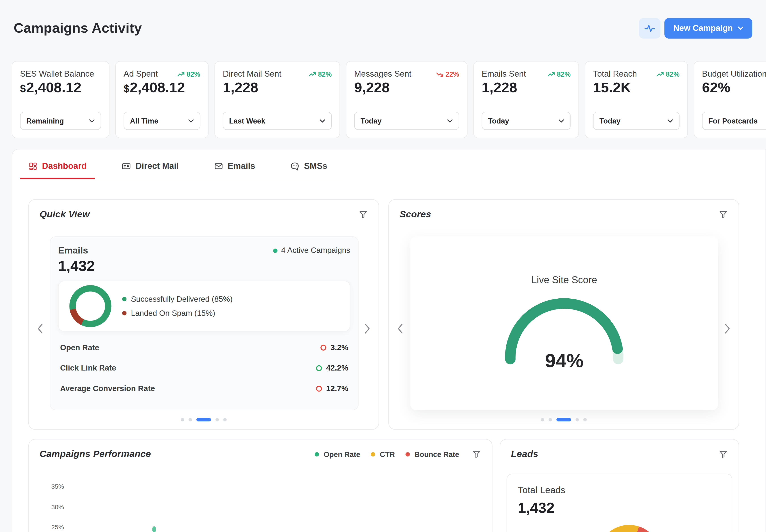 The image size is (766, 532). What do you see at coordinates (144, 121) in the screenshot?
I see `stat-range-label: All Time` at bounding box center [144, 121].